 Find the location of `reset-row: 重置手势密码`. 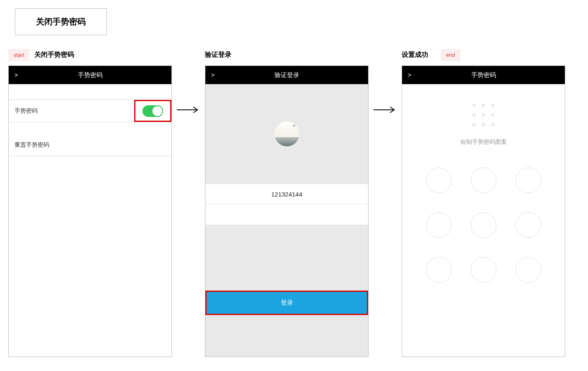

reset-row: 重置手势密码 is located at coordinates (90, 145).